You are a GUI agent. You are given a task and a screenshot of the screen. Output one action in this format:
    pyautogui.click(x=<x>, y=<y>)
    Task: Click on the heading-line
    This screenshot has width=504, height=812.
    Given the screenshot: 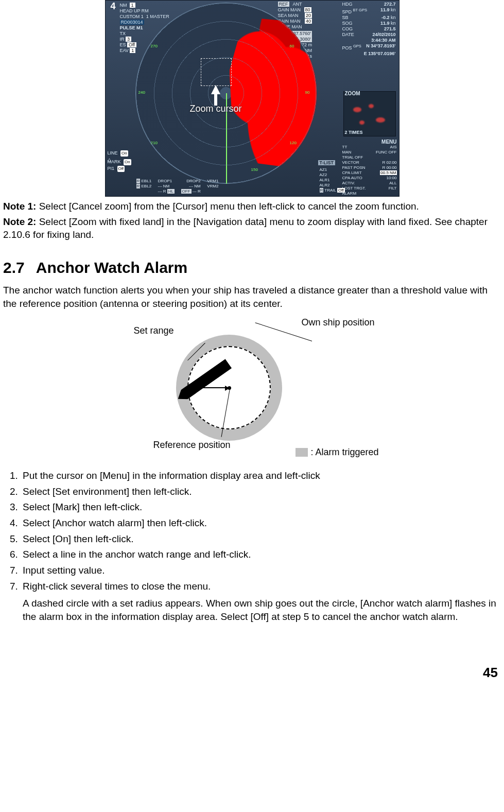 What is the action you would take?
    pyautogui.click(x=227, y=139)
    